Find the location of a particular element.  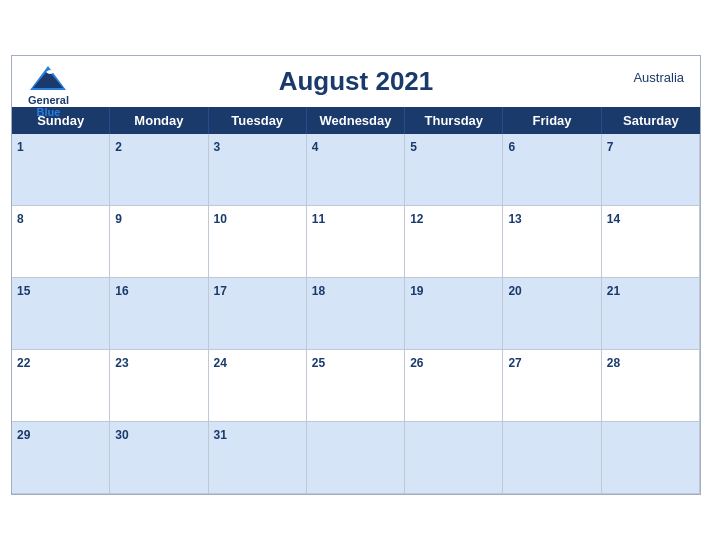

header-saturday: Saturday is located at coordinates (651, 120).